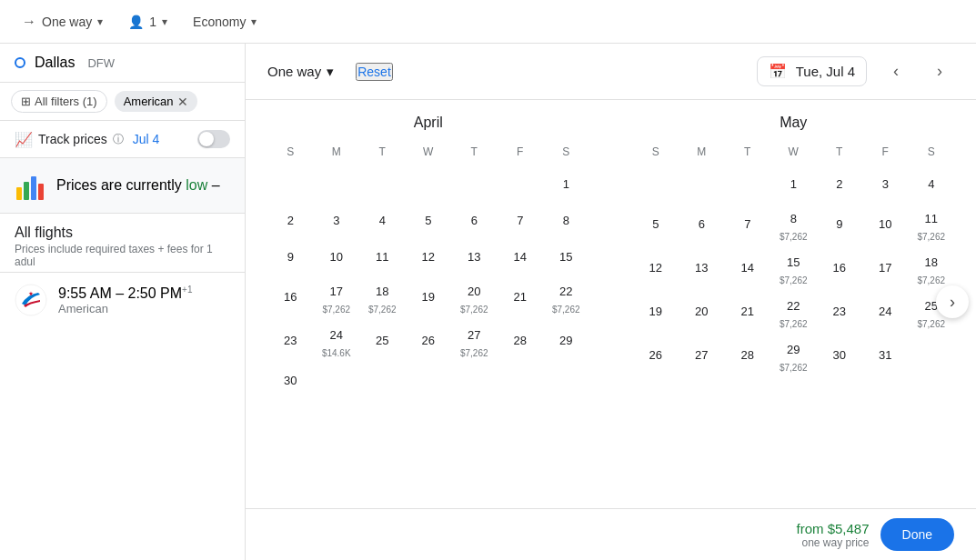 Image resolution: width=976 pixels, height=560 pixels. What do you see at coordinates (475, 340) in the screenshot?
I see `day-cell: 27$7,262` at bounding box center [475, 340].